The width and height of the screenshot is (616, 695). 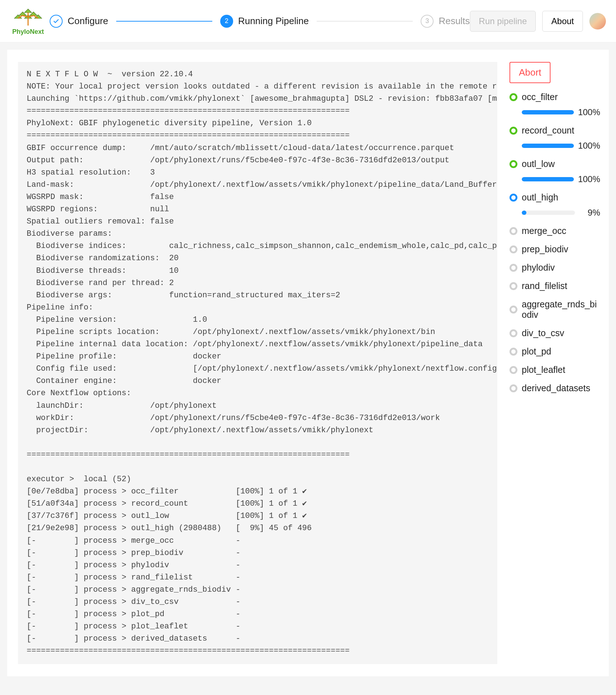 What do you see at coordinates (454, 21) in the screenshot?
I see `step-label: Results` at bounding box center [454, 21].